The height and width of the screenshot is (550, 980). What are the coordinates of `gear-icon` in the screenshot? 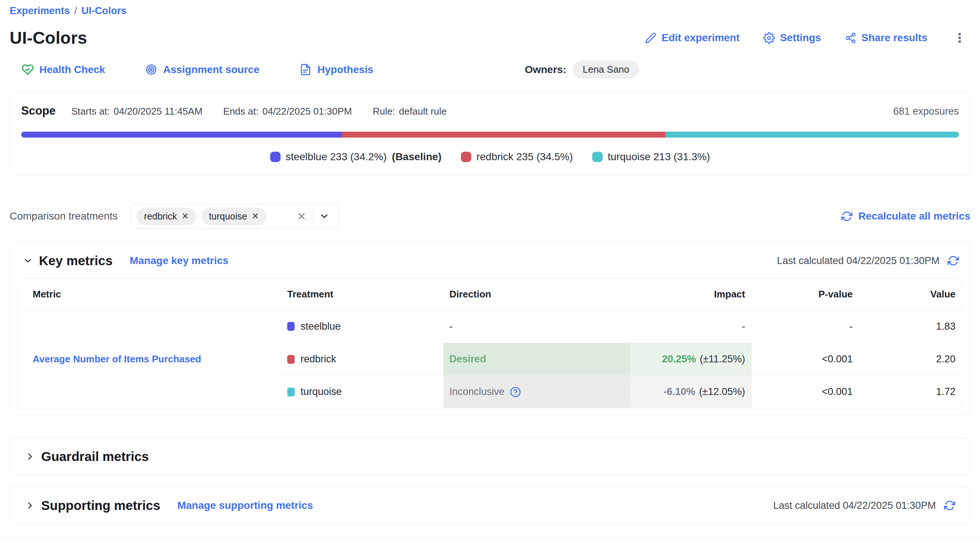 It's located at (769, 38).